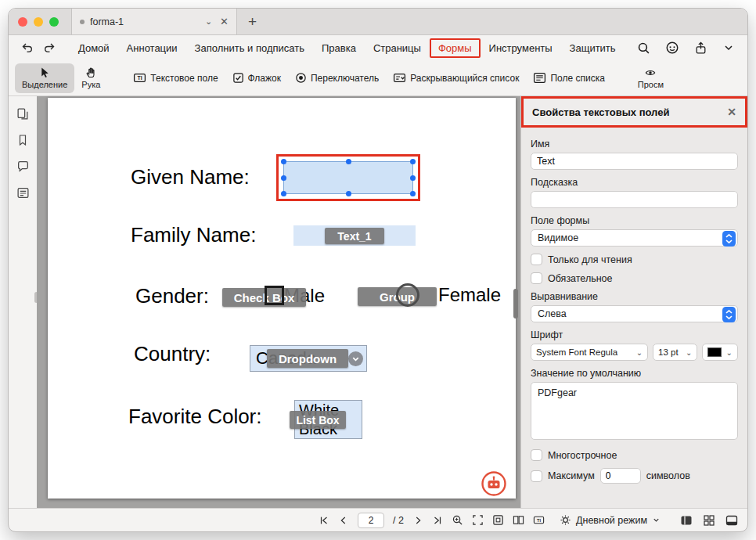  Describe the element at coordinates (152, 49) in the screenshot. I see `menu-item-annotations: Аннотации` at that location.